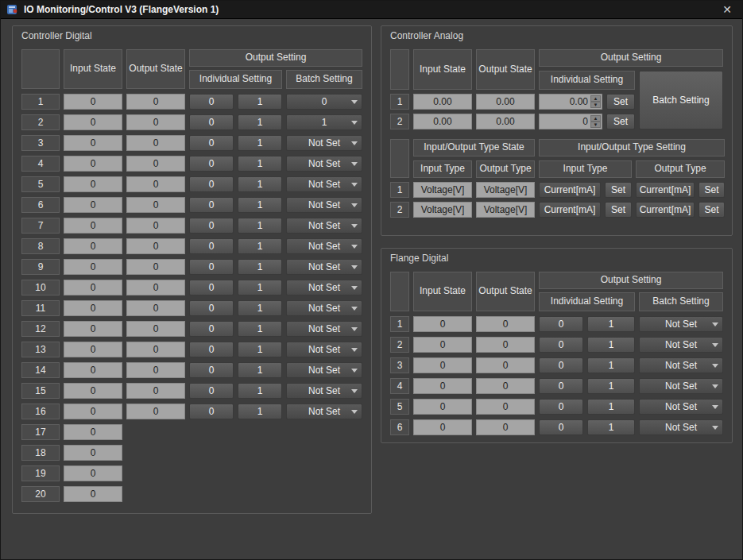 This screenshot has height=560, width=743. What do you see at coordinates (571, 190) in the screenshot?
I see `input-type-select-value: Current[mA]` at bounding box center [571, 190].